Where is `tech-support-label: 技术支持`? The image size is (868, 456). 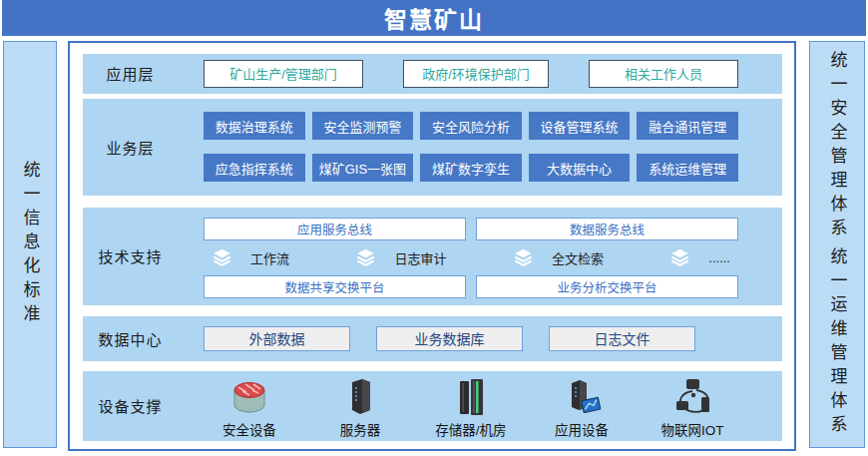 tech-support-label: 技术支持 is located at coordinates (130, 256).